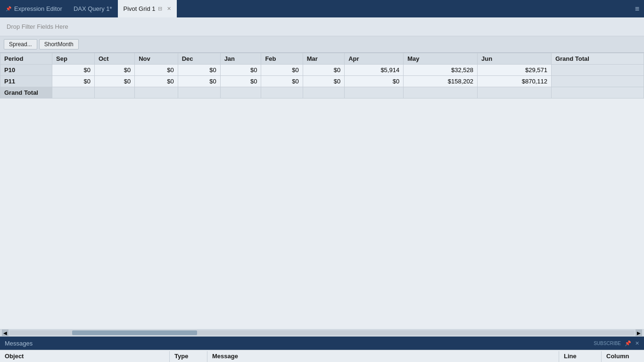 The image size is (644, 362). Describe the element at coordinates (240, 82) in the screenshot. I see `cell-p11-jan: $0` at that location.